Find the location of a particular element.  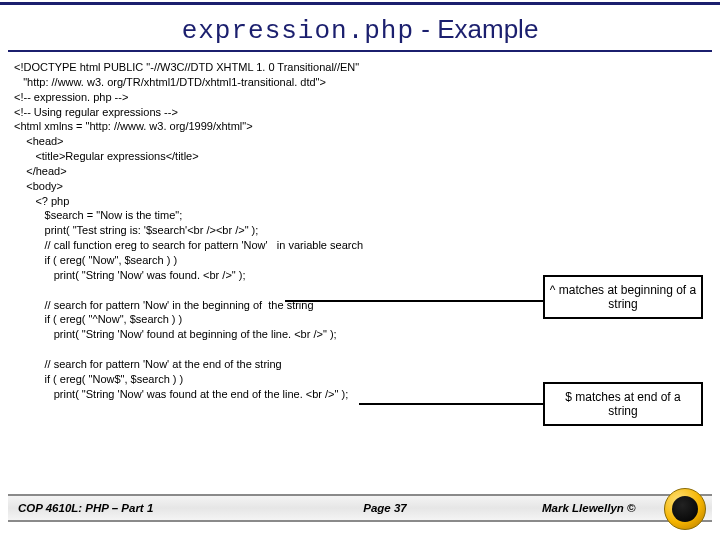

title-underline is located at coordinates (360, 51).